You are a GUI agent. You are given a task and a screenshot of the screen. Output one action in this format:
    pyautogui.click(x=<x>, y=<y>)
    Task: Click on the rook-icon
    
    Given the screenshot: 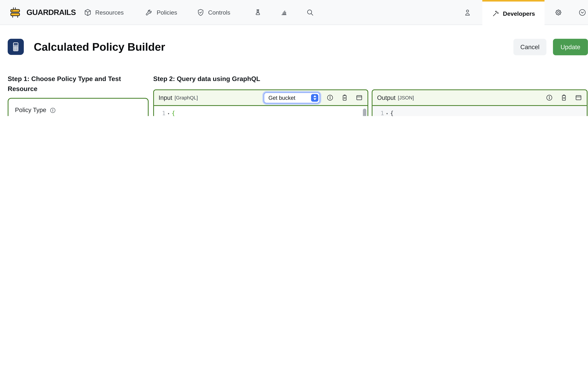 What is the action you would take?
    pyautogui.click(x=258, y=12)
    